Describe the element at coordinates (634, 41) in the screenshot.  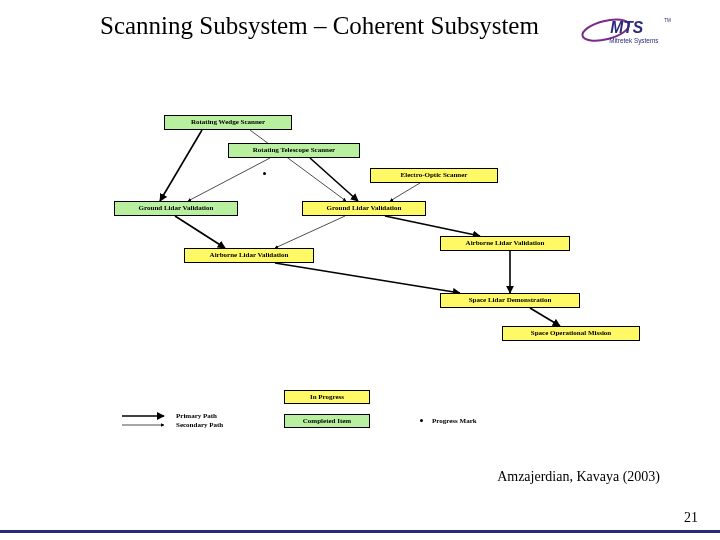
I see `svg-text: Mitretek Systems` at that location.